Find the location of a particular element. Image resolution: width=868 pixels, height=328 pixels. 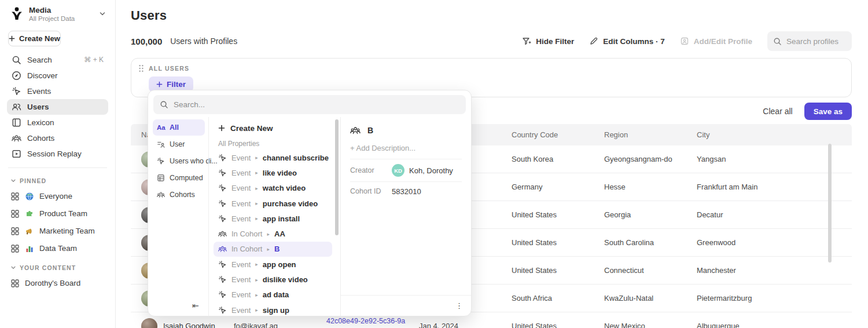

property-item-cohort-aa: In Cohort▸AA is located at coordinates (273, 234).